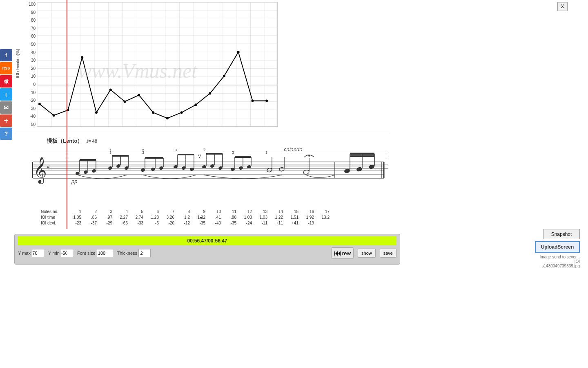 Image resolution: width=588 pixels, height=368 pixels. Describe the element at coordinates (6, 94) in the screenshot. I see `social-sidebar: f RSS 微 t ✉ + ?` at that location.